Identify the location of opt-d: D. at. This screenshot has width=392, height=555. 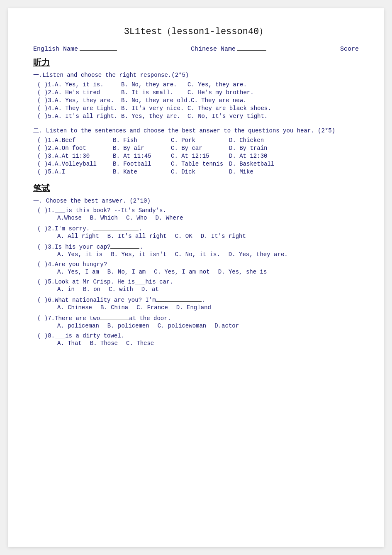
(150, 289).